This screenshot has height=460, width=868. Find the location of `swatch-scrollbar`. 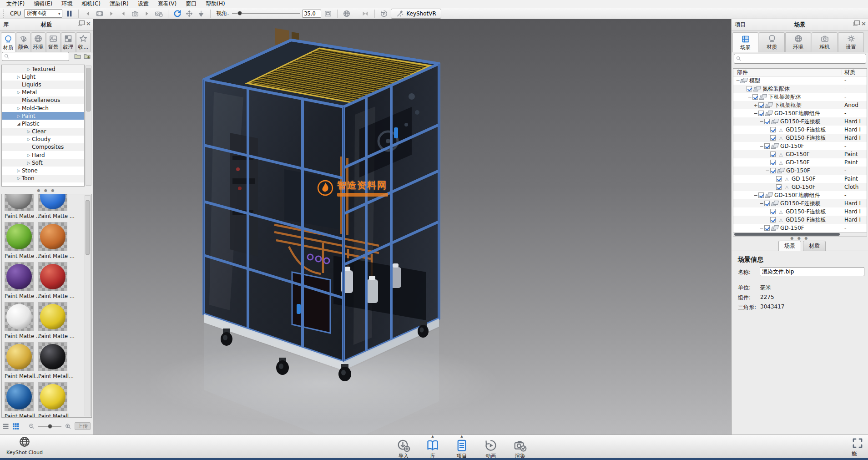

swatch-scrollbar is located at coordinates (87, 306).